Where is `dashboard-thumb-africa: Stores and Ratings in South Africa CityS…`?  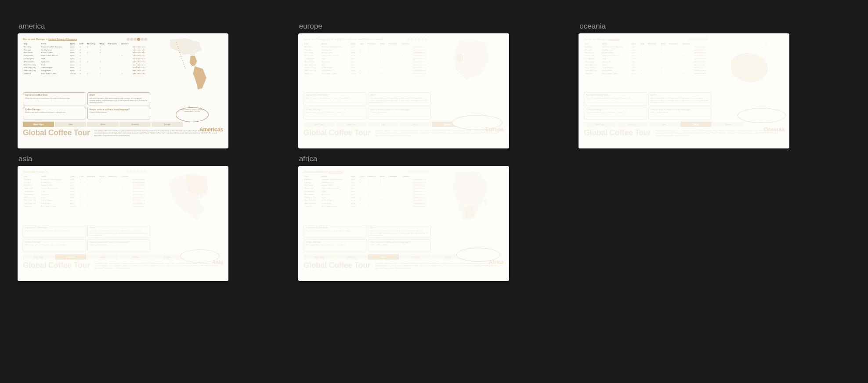
dashboard-thumb-africa: Stores and Ratings in South Africa CityS… is located at coordinates (404, 224).